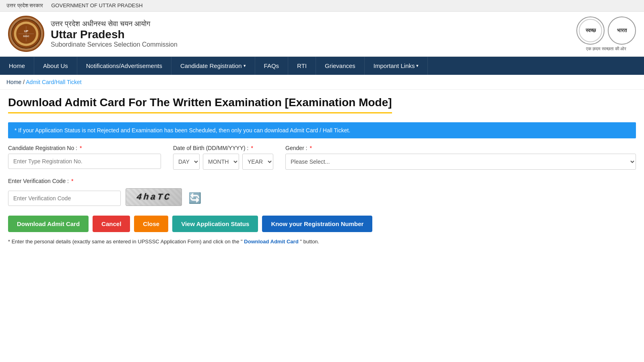 The image size is (644, 362). What do you see at coordinates (258, 162) in the screenshot?
I see `dob-year-select: YEAR` at bounding box center [258, 162].